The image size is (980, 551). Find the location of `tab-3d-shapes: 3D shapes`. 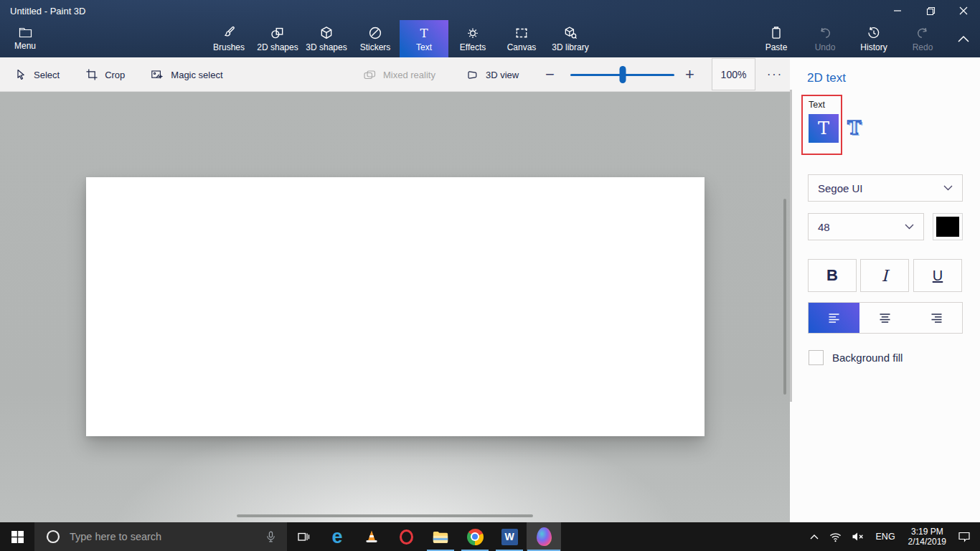

tab-3d-shapes: 3D shapes is located at coordinates (326, 39).